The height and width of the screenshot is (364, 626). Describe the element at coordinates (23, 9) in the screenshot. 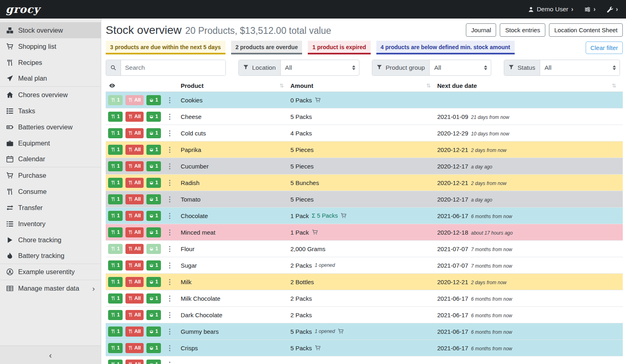

I see `app-logo: grocy` at that location.